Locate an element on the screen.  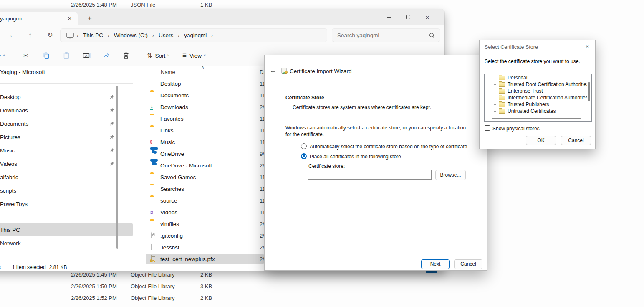
share-icon is located at coordinates (106, 56).